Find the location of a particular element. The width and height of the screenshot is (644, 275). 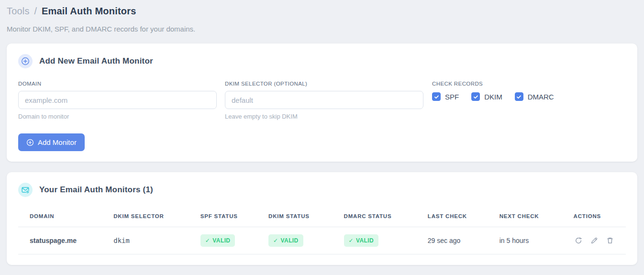

check-records-label: CHECK RECORDS is located at coordinates (529, 84).